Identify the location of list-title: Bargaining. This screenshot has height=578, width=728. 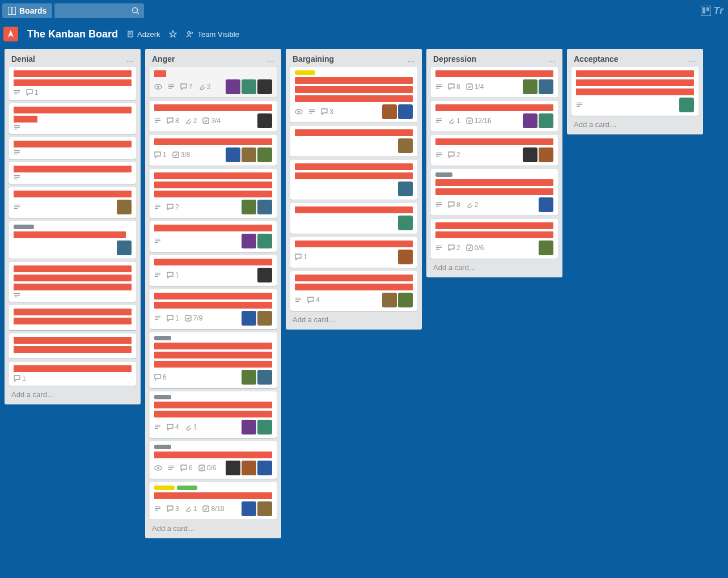
(313, 59).